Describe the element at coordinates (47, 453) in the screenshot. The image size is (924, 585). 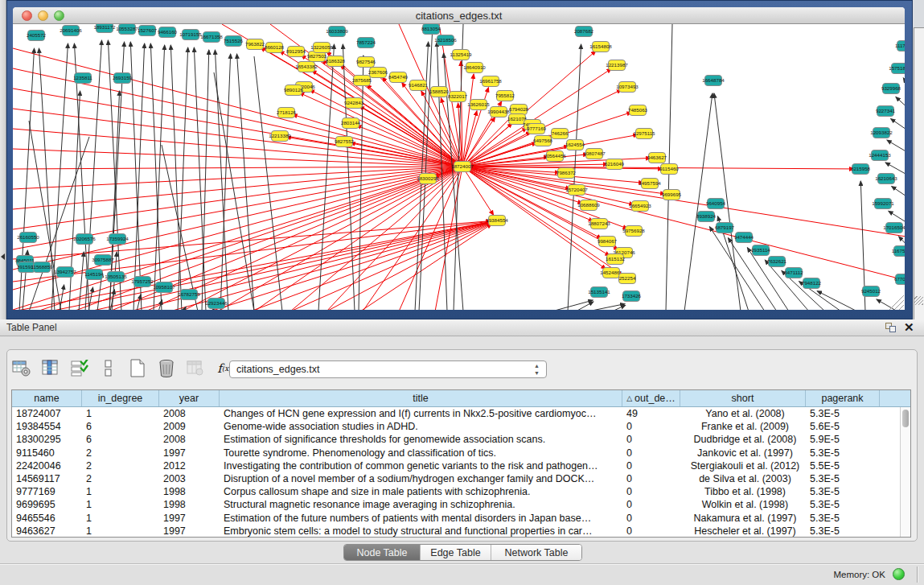
I see `table-cell: 9115460` at that location.